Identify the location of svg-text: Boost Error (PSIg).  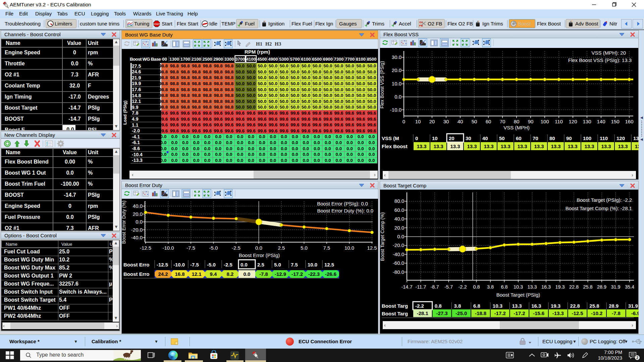
(260, 255).